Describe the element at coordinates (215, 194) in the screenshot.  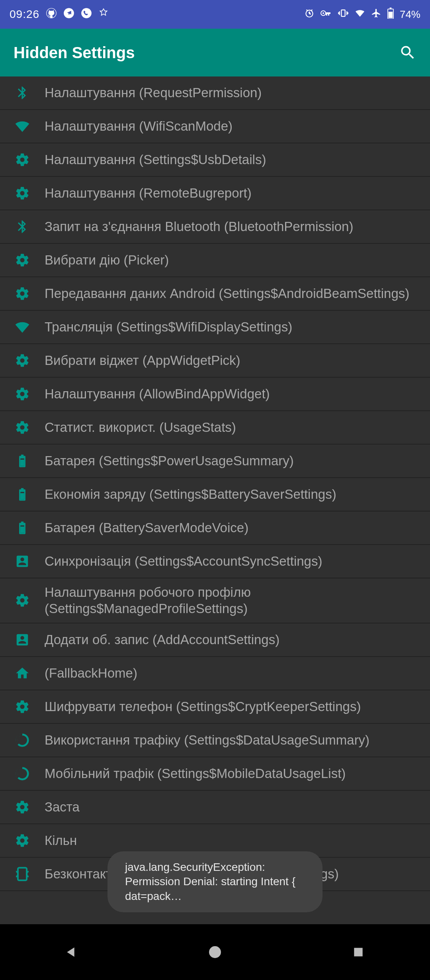
I see `list-item: Налаштування (RemoteBugreport)` at that location.